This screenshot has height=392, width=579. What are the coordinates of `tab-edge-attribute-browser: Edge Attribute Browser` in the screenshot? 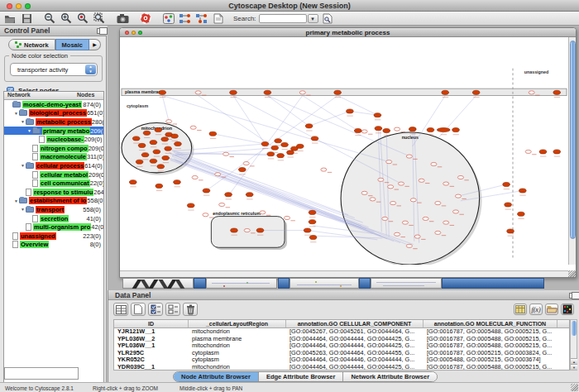 It's located at (301, 377).